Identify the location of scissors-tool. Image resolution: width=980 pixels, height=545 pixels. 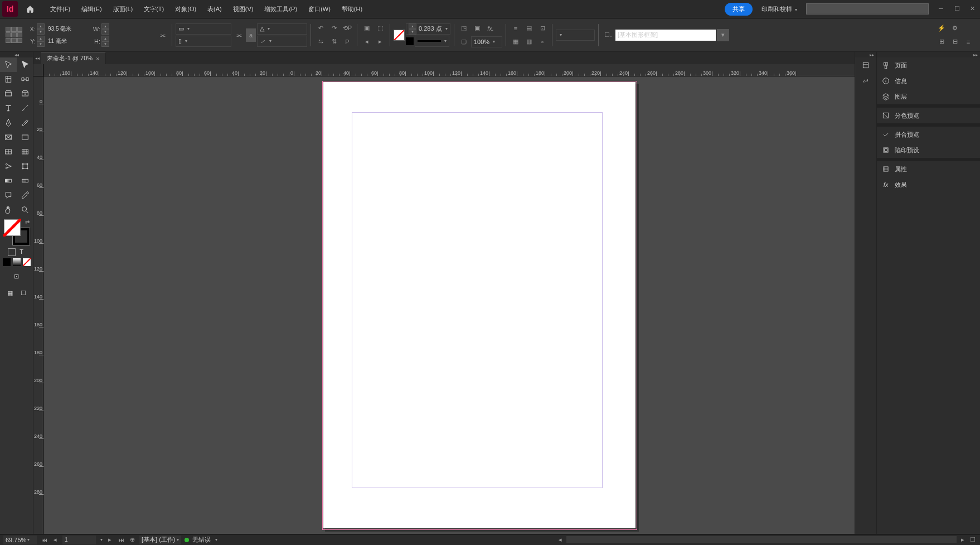
(8, 166).